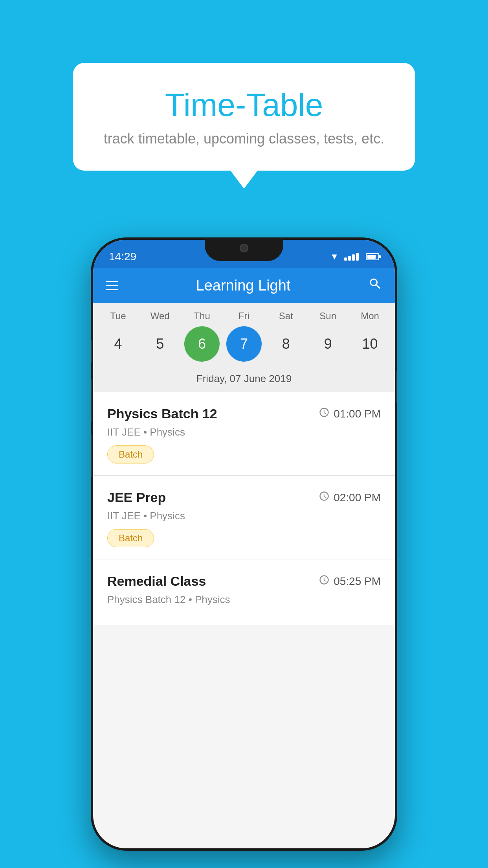  What do you see at coordinates (244, 517) in the screenshot?
I see `schedule-item-2: JEE Prep 02:00 PM IIT JEE • Physics Batc…` at bounding box center [244, 517].